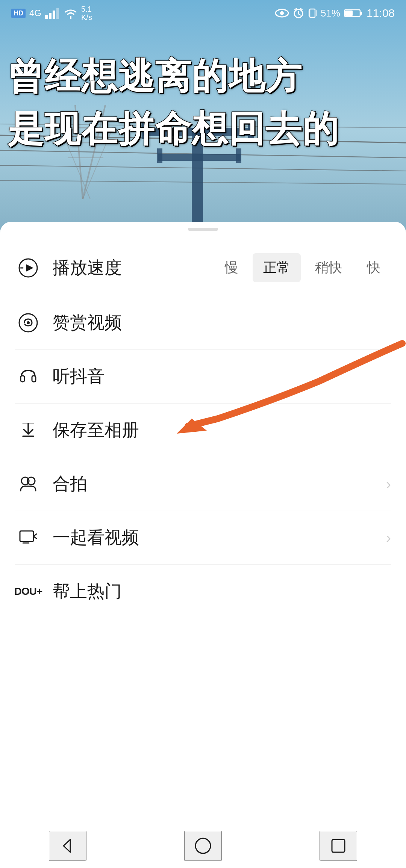  What do you see at coordinates (203, 13) in the screenshot?
I see `status-bar: HD 4G 5.1K/s` at bounding box center [203, 13].